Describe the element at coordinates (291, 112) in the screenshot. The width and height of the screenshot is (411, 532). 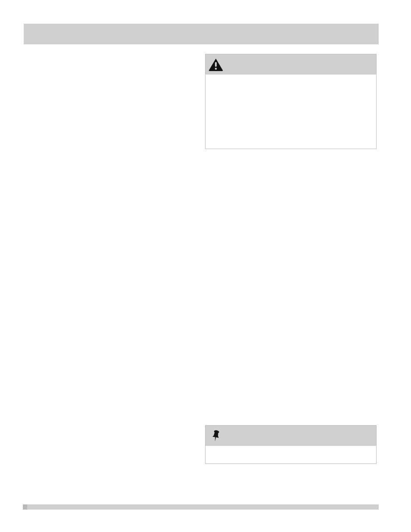
I see `warning-callout-body` at that location.